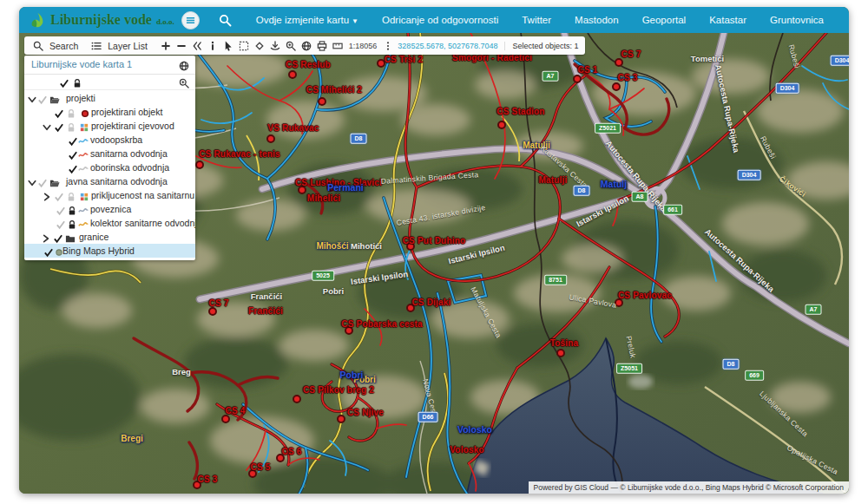 The height and width of the screenshot is (504, 868). I want to click on layer-row: prikljucenost na sanitarnu odvodnju, so click(109, 195).